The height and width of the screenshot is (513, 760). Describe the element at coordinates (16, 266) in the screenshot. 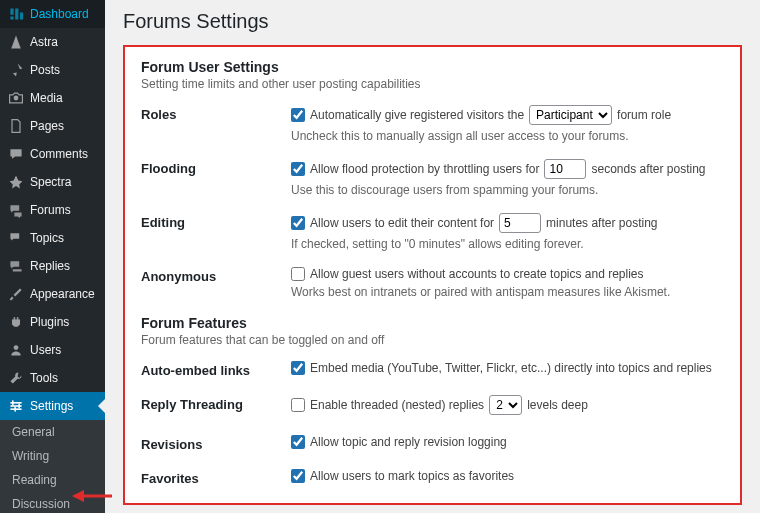

I see `reply-icon` at that location.